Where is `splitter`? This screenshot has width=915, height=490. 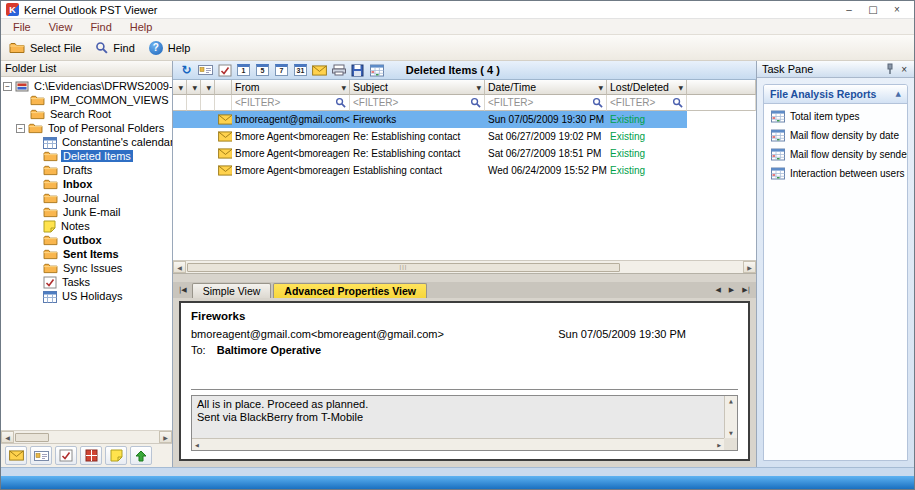
splitter is located at coordinates (464, 278).